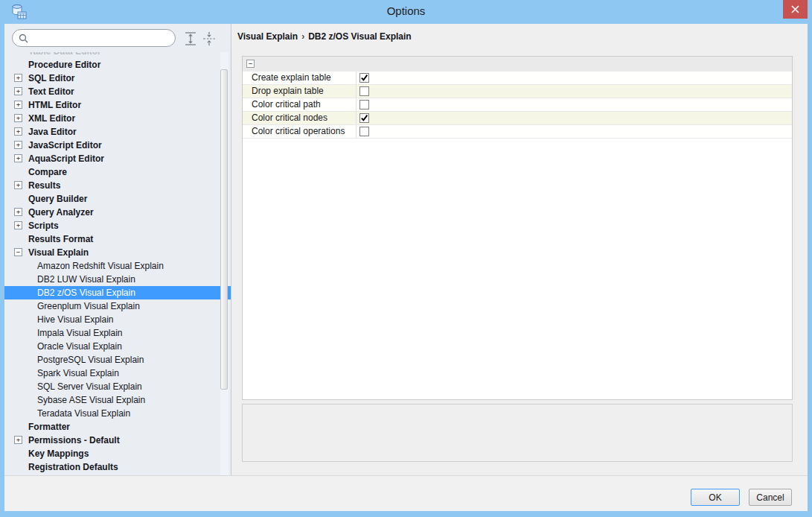  I want to click on sidebar-item-procedure-editor: Procedure Editor, so click(118, 65).